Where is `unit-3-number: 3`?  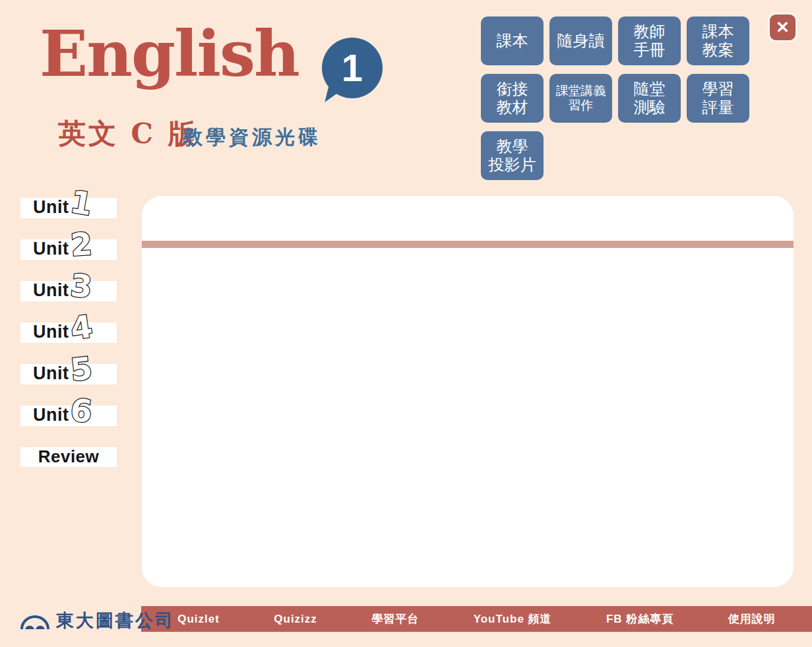 unit-3-number: 3 is located at coordinates (82, 286).